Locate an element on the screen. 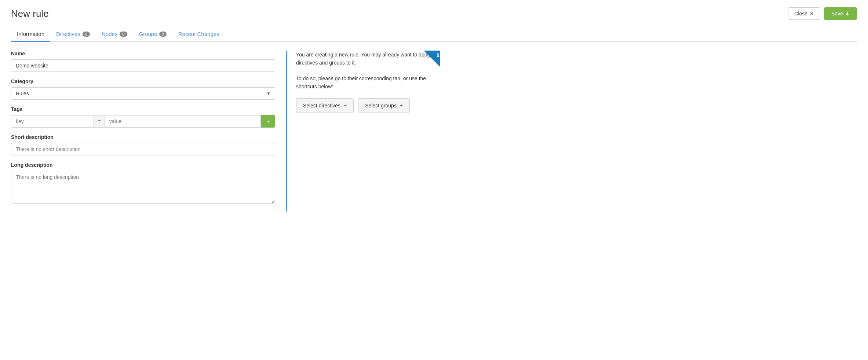 The width and height of the screenshot is (868, 360). tags-row: = + is located at coordinates (143, 121).